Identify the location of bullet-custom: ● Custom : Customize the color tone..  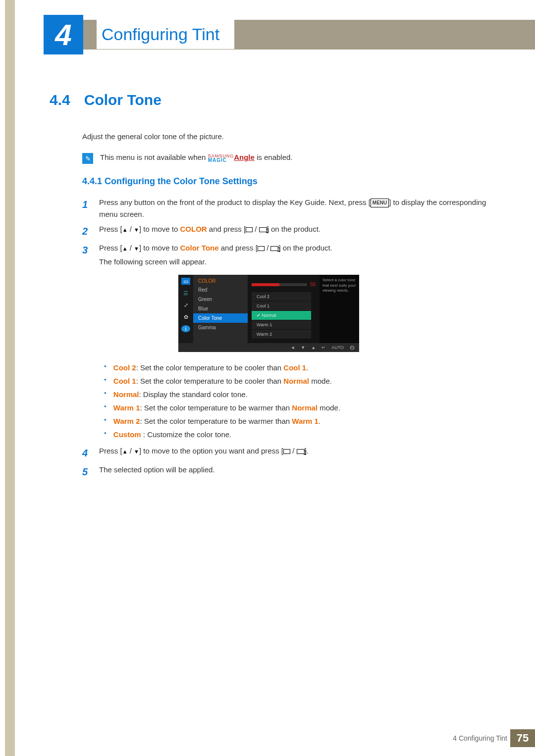
(300, 435).